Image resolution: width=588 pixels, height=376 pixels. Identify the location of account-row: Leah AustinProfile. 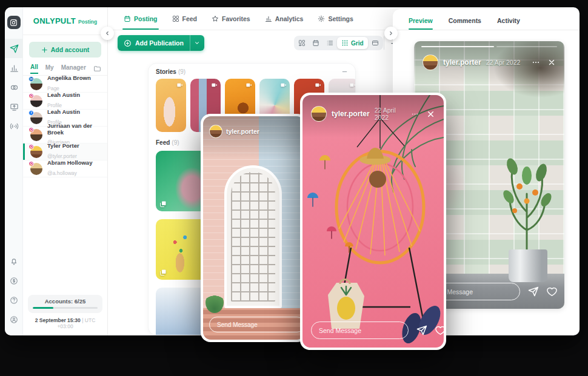
(65, 101).